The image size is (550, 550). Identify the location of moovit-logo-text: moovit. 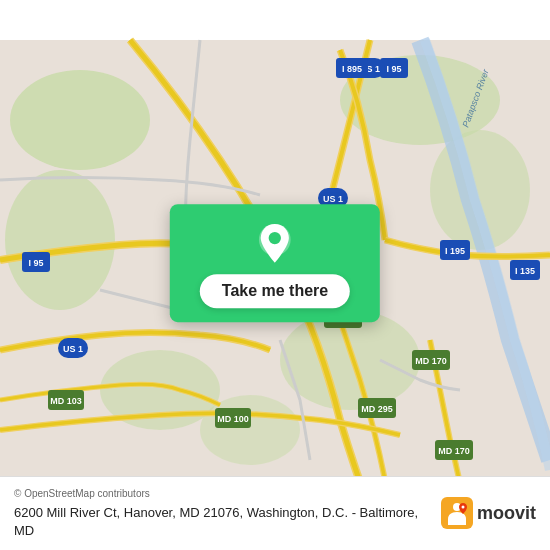
(506, 514).